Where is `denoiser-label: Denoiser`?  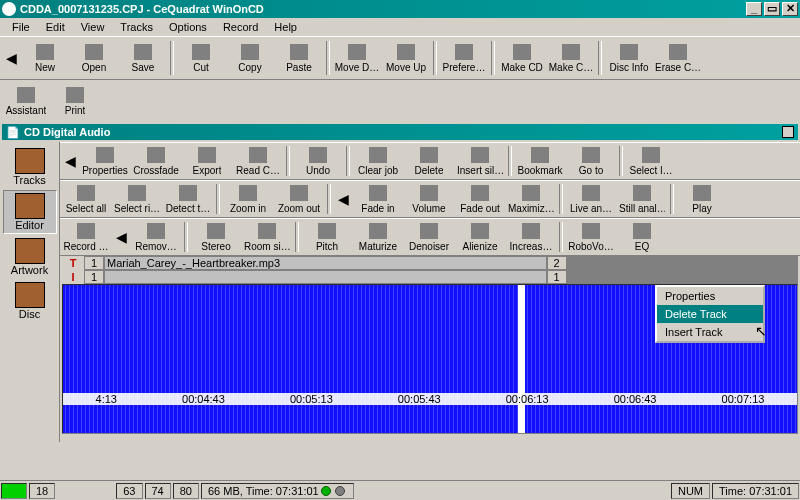 denoiser-label: Denoiser is located at coordinates (429, 246).